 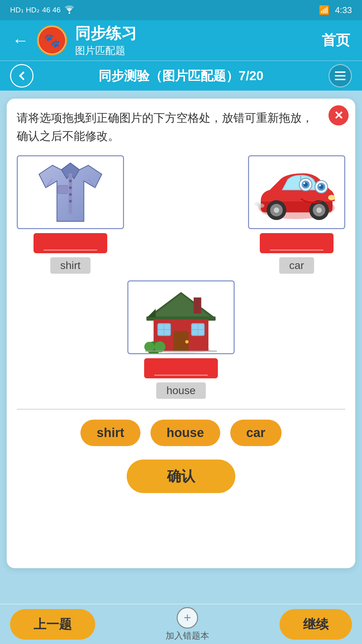 I want to click on header-back-button: ←, so click(x=20, y=40).